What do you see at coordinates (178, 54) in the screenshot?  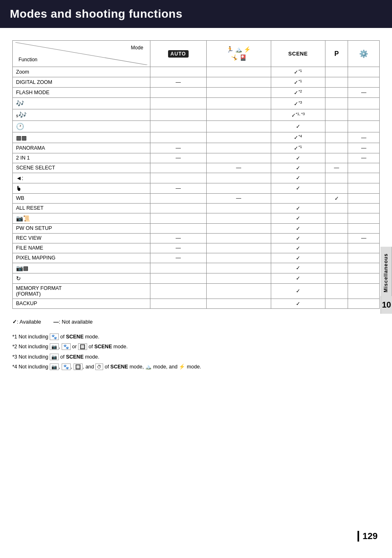 I see `col-auto: AUTO` at bounding box center [178, 54].